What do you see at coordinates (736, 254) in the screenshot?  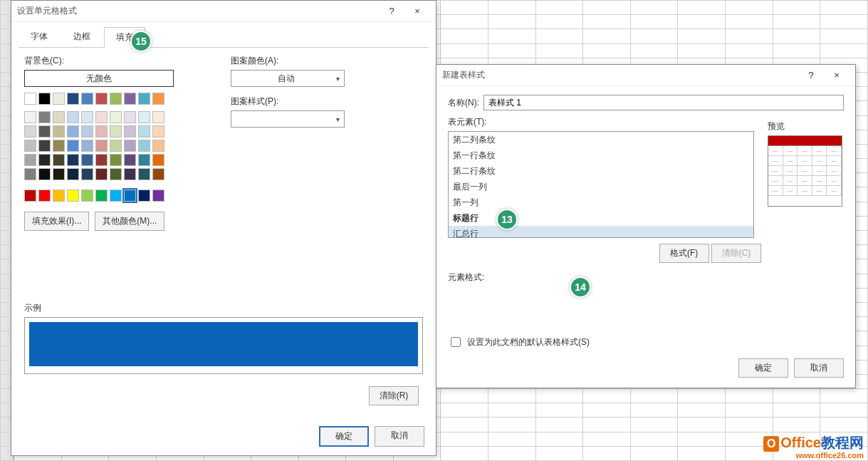 I see `clear-element-button: 清除(C)` at bounding box center [736, 254].